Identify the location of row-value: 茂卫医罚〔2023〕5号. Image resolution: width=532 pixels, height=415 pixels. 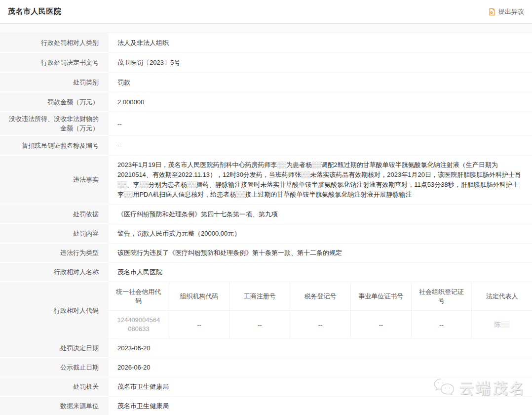
(320, 63).